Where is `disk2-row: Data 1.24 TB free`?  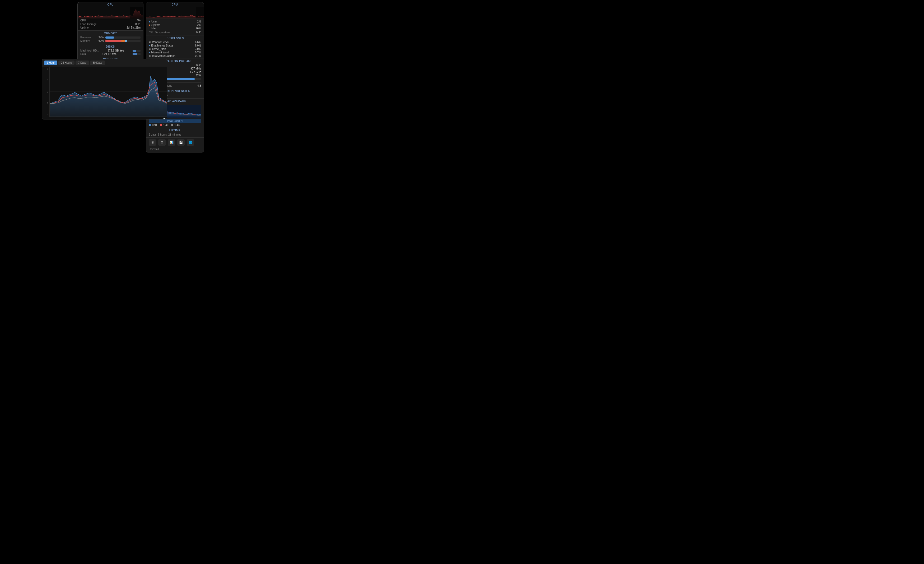 disk2-row: Data 1.24 TB free is located at coordinates (110, 54).